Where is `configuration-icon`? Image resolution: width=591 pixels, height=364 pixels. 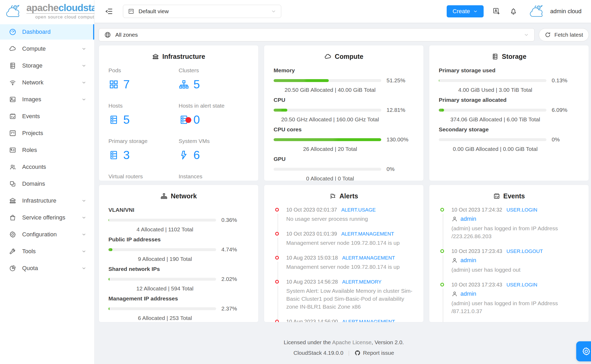 configuration-icon is located at coordinates (13, 234).